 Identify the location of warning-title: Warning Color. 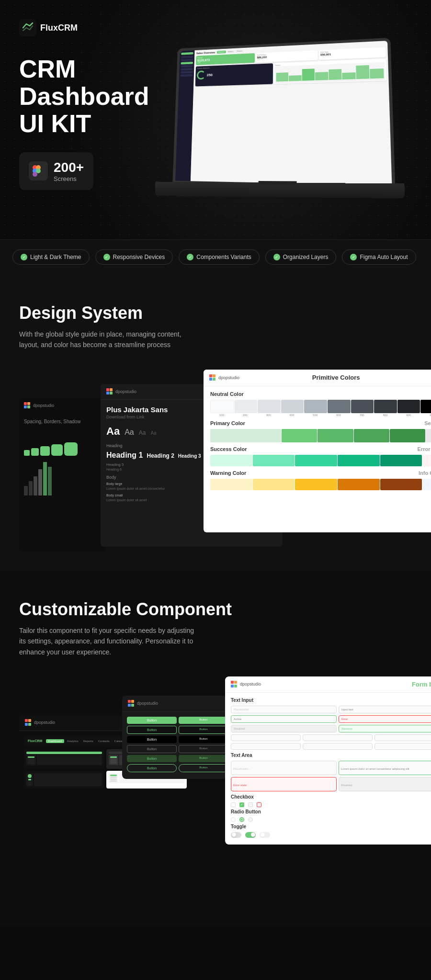
(228, 473).